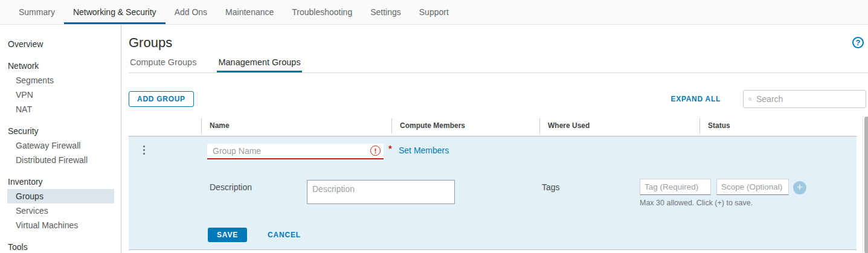 Image resolution: width=868 pixels, height=253 pixels. Describe the element at coordinates (60, 225) in the screenshot. I see `sidebar-item-virtual-machines: Virtual Machines` at that location.